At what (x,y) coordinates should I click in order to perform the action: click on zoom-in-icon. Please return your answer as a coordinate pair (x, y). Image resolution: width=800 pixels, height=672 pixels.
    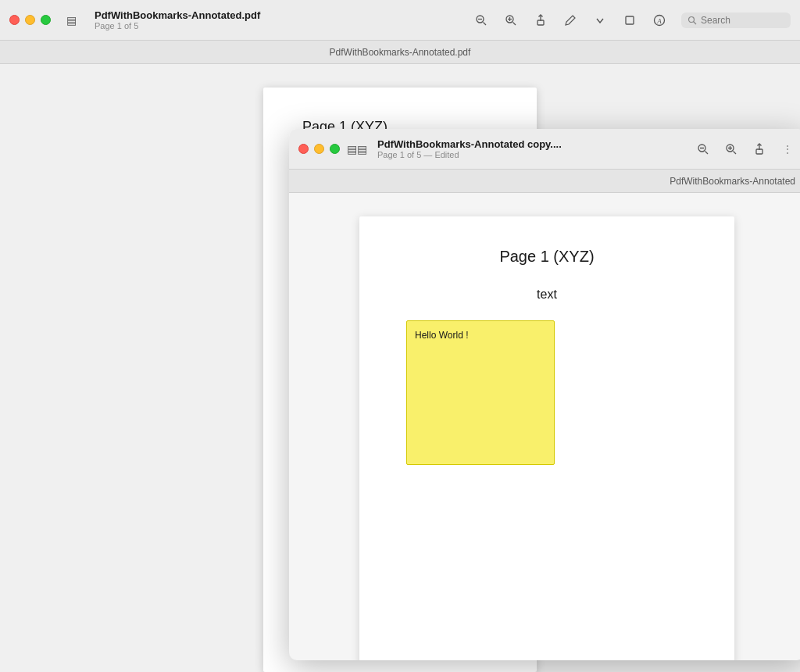
    Looking at the image, I should click on (511, 20).